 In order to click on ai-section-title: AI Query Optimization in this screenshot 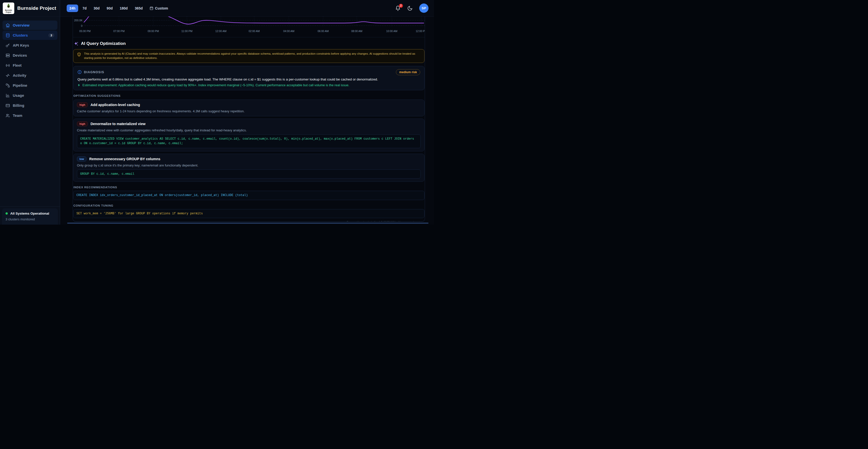, I will do `click(103, 44)`.